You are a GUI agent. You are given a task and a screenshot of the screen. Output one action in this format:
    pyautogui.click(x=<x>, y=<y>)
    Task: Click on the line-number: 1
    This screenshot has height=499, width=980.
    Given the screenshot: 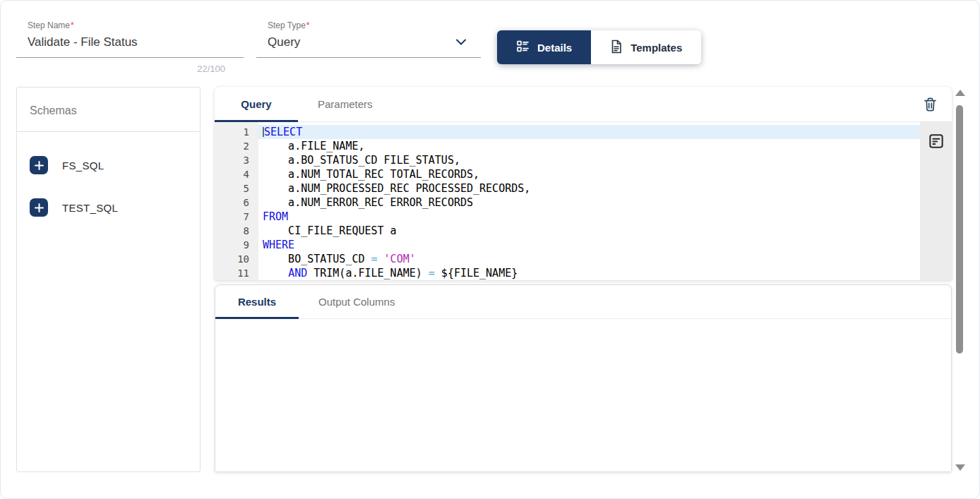 What is the action you would take?
    pyautogui.click(x=237, y=132)
    